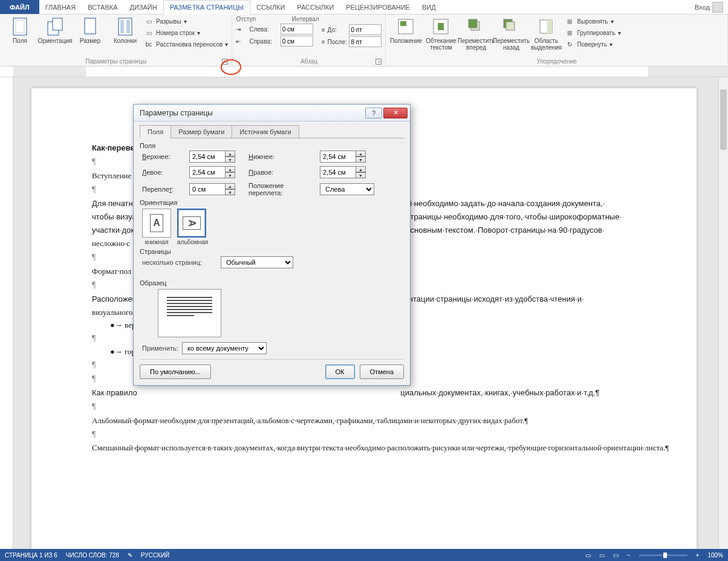  What do you see at coordinates (90, 27) in the screenshot?
I see `size-icon` at bounding box center [90, 27].